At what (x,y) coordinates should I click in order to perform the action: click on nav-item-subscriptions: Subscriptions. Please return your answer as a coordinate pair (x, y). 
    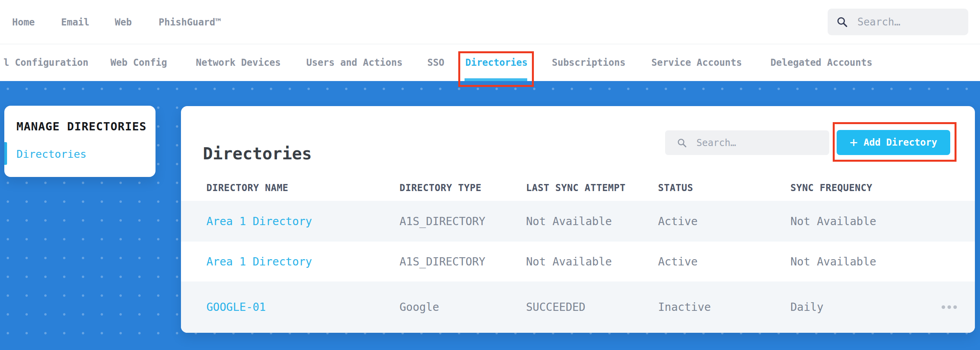
    Looking at the image, I should click on (589, 63).